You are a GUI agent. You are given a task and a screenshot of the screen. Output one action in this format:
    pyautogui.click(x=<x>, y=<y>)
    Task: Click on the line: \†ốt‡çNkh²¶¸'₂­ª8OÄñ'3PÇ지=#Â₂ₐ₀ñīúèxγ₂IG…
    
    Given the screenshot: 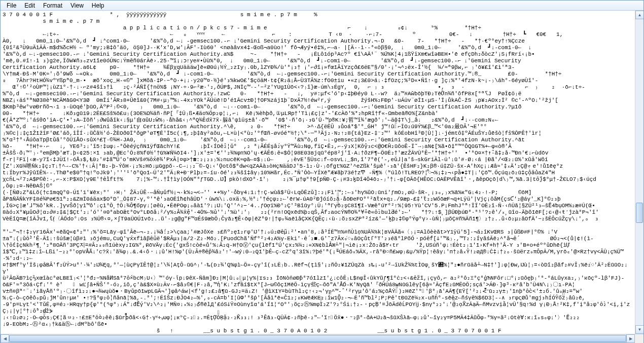 What is the action you would take?
    pyautogui.click(x=286, y=245)
    